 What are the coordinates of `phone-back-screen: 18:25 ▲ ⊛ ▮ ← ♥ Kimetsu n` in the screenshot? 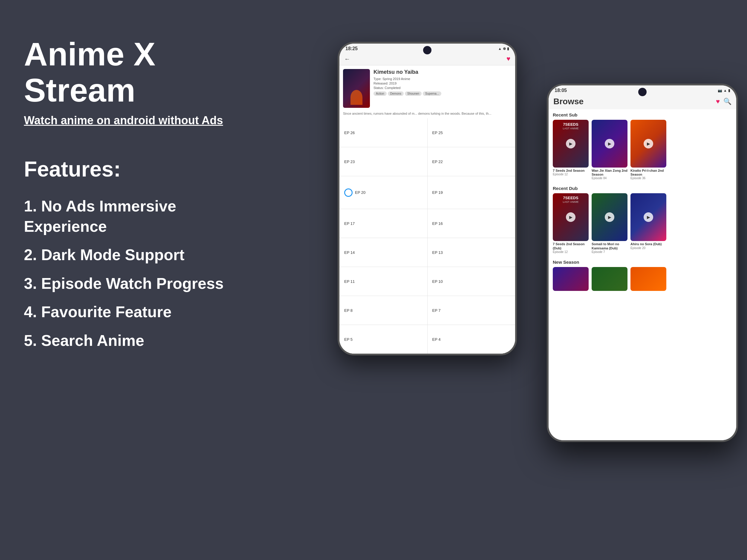 It's located at (427, 198).